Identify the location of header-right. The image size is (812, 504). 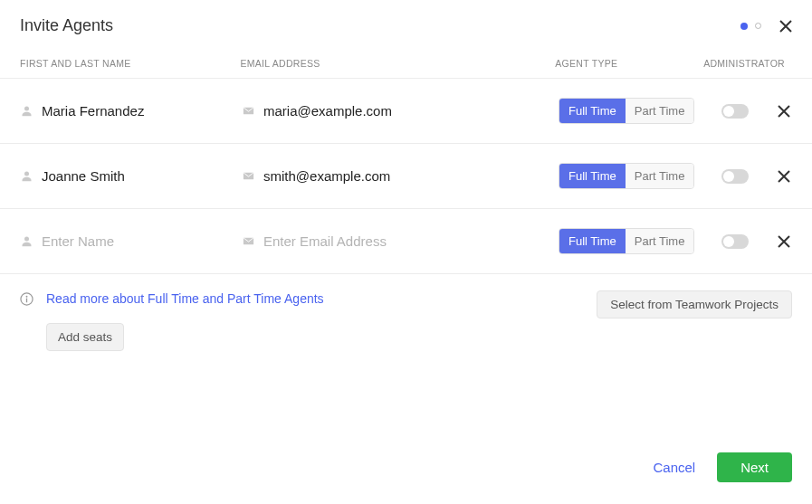
(766, 26).